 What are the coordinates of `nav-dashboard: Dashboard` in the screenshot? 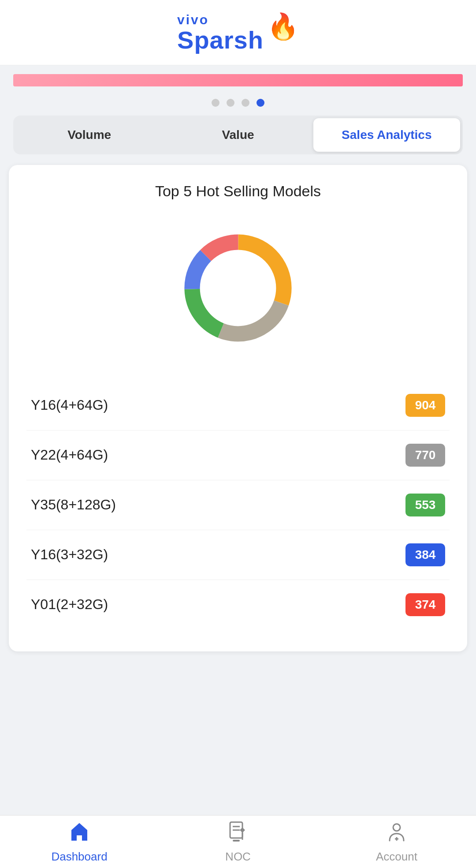 It's located at (79, 842).